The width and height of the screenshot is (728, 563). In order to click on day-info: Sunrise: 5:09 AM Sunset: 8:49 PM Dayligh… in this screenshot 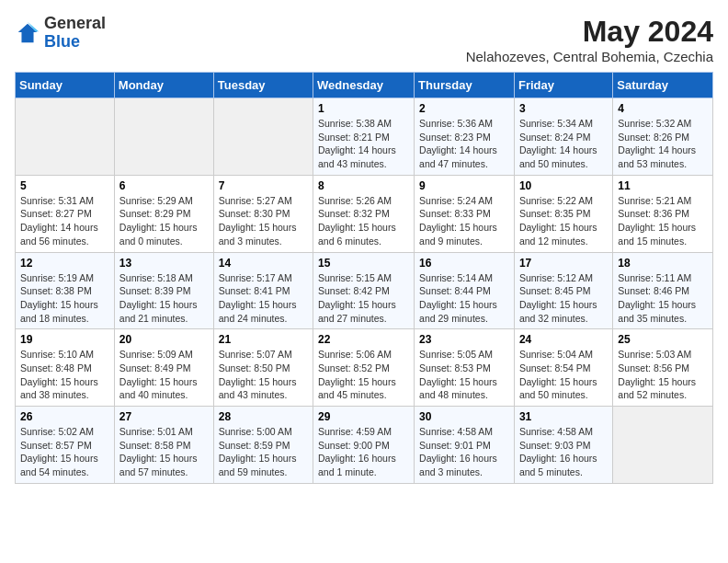, I will do `click(164, 375)`.